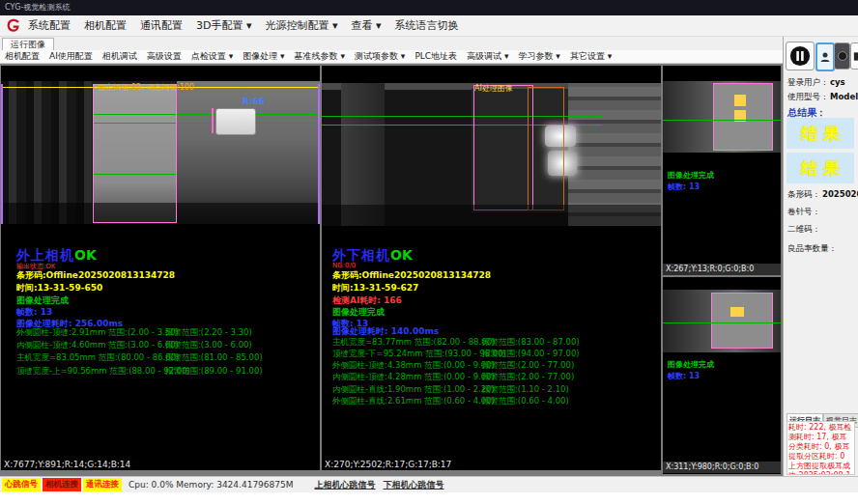  Describe the element at coordinates (854, 56) in the screenshot. I see `exit-button` at that location.